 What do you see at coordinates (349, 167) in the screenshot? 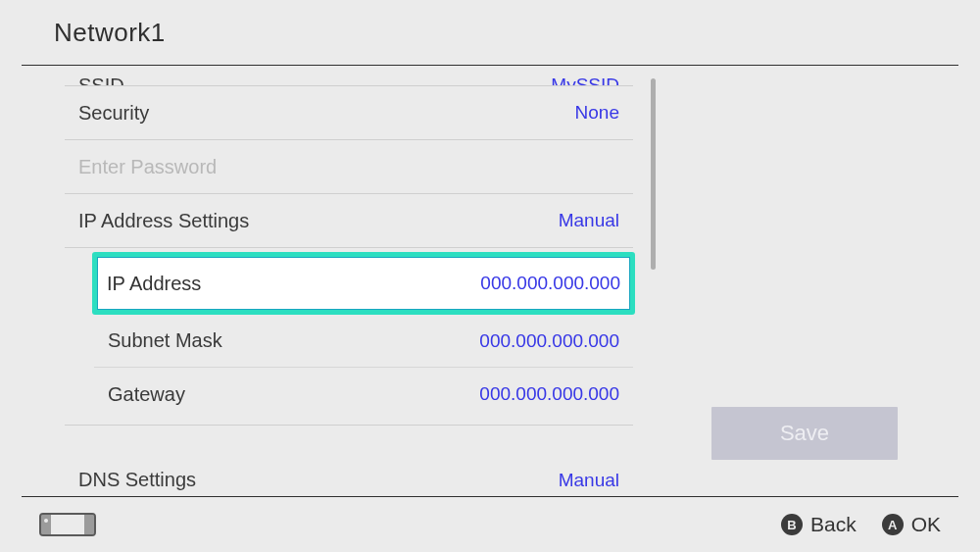
I see `row-enter-password: Enter Password` at bounding box center [349, 167].